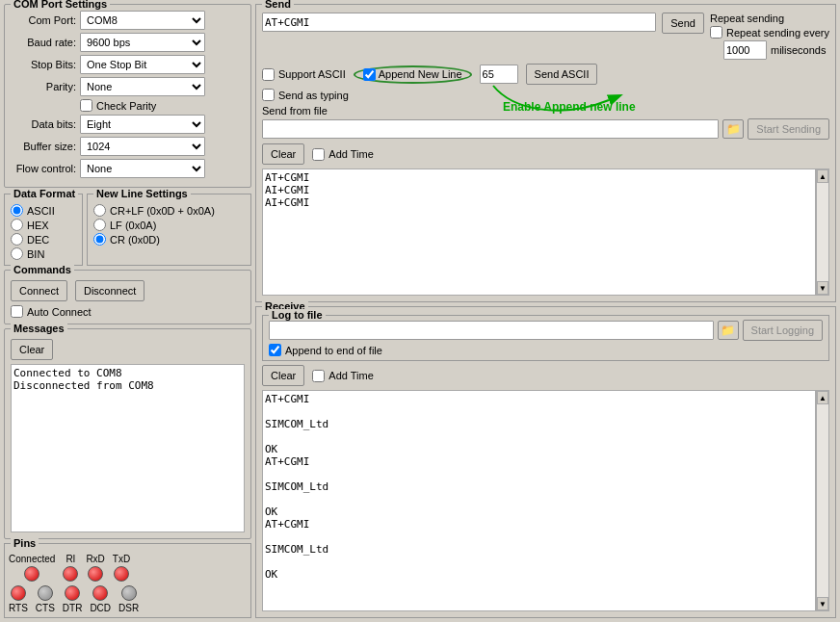 The image size is (840, 622). What do you see at coordinates (100, 609) in the screenshot?
I see `pin-dcd-label: DCD` at bounding box center [100, 609].